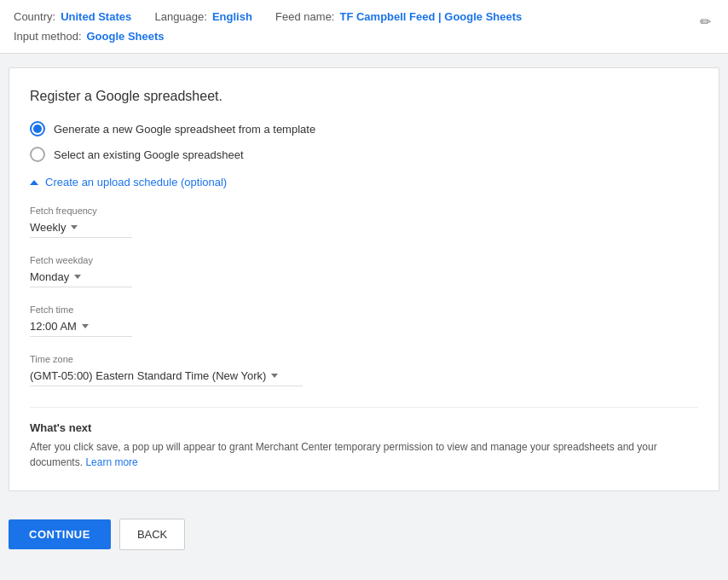  What do you see at coordinates (305, 17) in the screenshot?
I see `feed-name-label: Feed name:` at bounding box center [305, 17].